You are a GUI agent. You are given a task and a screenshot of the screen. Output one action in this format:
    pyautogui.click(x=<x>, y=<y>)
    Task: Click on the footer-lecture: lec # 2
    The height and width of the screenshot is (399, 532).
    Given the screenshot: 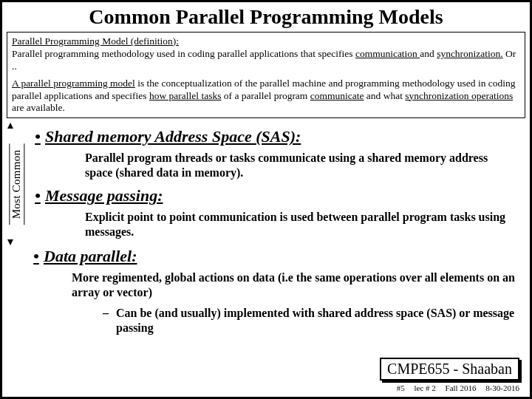 What is the action you would take?
    pyautogui.click(x=424, y=388)
    